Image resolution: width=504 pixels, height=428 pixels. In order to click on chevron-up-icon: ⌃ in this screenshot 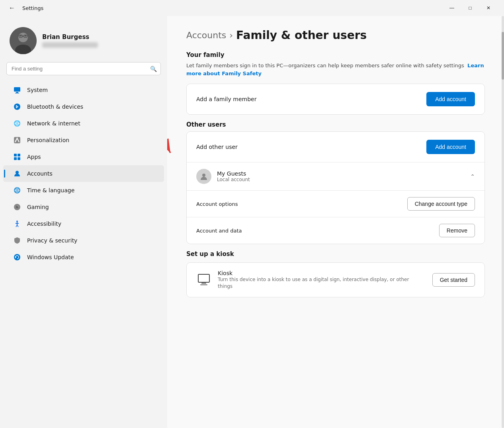, I will do `click(473, 176)`.